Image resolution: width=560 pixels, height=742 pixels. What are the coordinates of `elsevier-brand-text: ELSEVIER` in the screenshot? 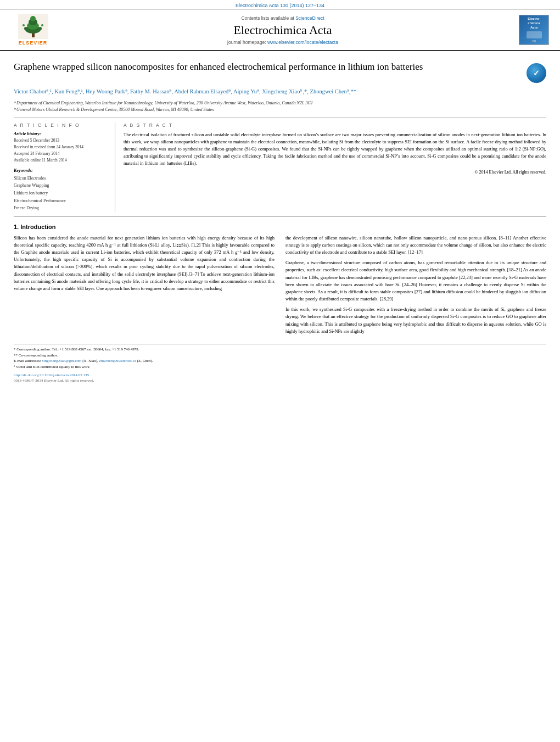 It's located at (33, 43).